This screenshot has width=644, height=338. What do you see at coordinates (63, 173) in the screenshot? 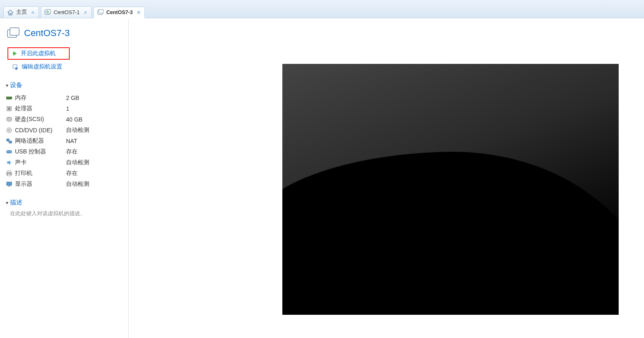
I see `device-row-printer: 打印机 存在` at bounding box center [63, 173].